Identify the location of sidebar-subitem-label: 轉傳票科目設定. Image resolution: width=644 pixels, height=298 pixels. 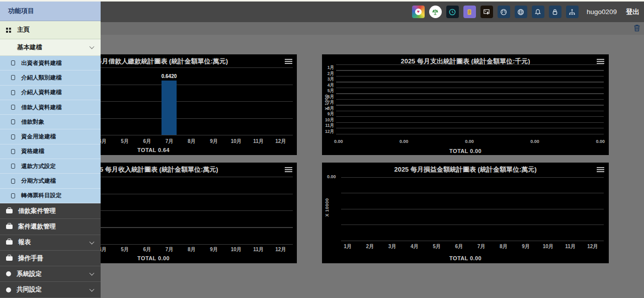
(41, 195).